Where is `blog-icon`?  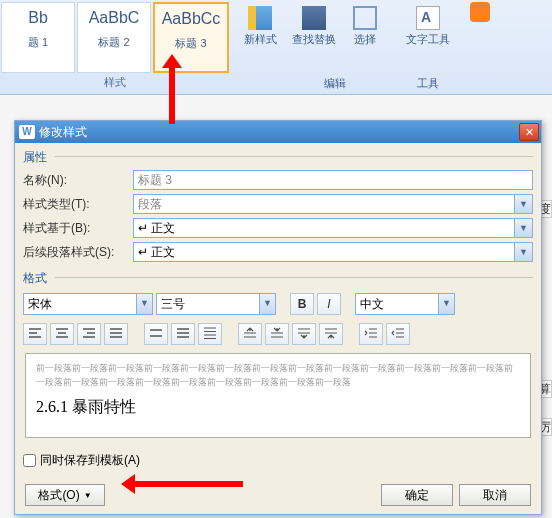 blog-icon is located at coordinates (480, 12).